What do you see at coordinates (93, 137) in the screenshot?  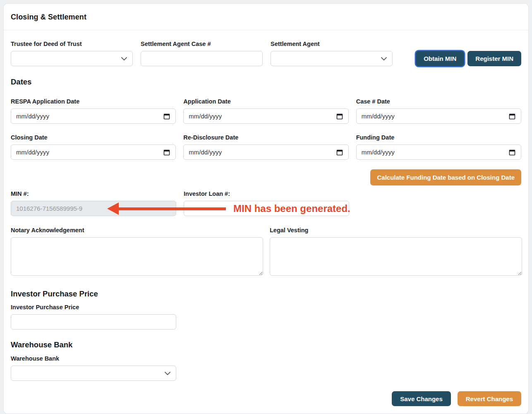 I see `closing-date-label: Closing Date` at bounding box center [93, 137].